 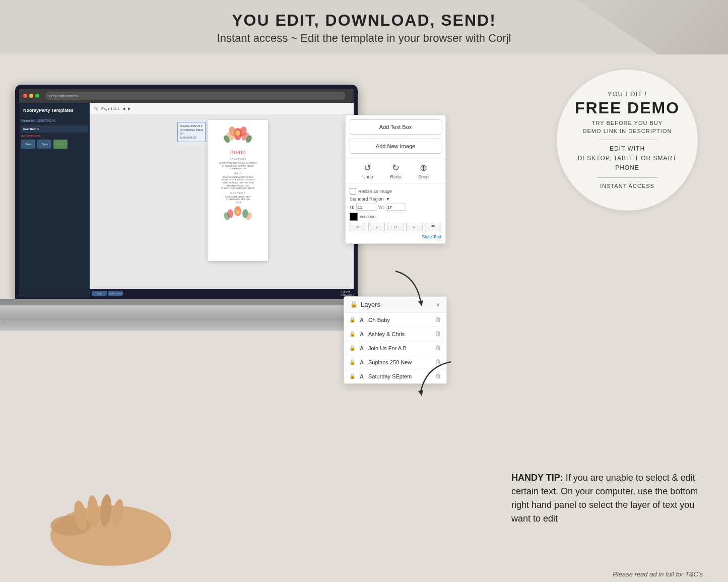 I want to click on italic-button: I, so click(x=377, y=227).